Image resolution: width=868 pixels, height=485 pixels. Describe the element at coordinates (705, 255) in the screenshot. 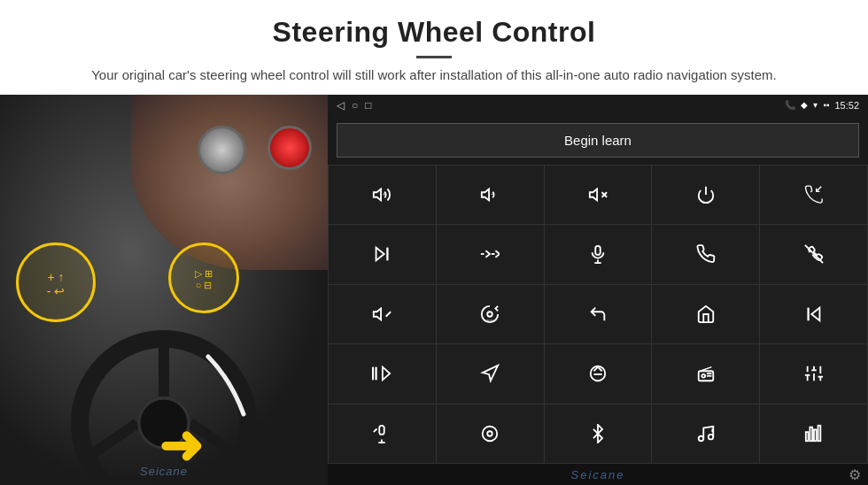

I see `phone-button` at that location.